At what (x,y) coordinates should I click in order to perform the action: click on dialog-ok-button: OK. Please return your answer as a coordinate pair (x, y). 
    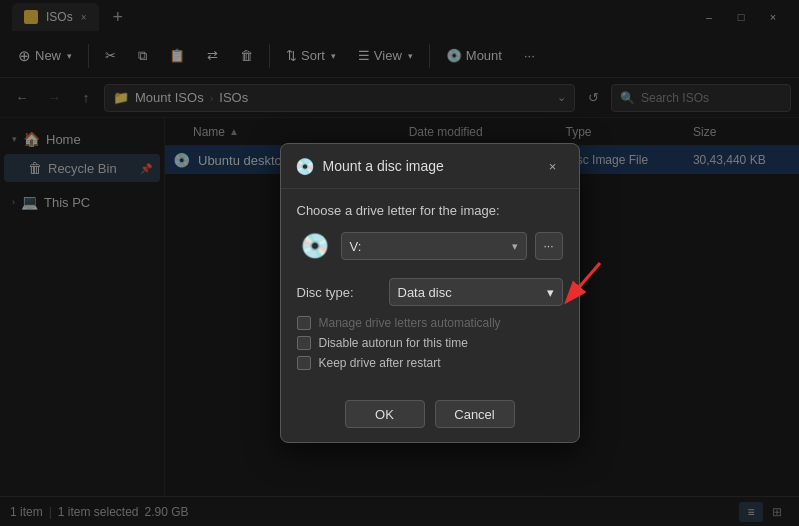
    Looking at the image, I should click on (385, 414).